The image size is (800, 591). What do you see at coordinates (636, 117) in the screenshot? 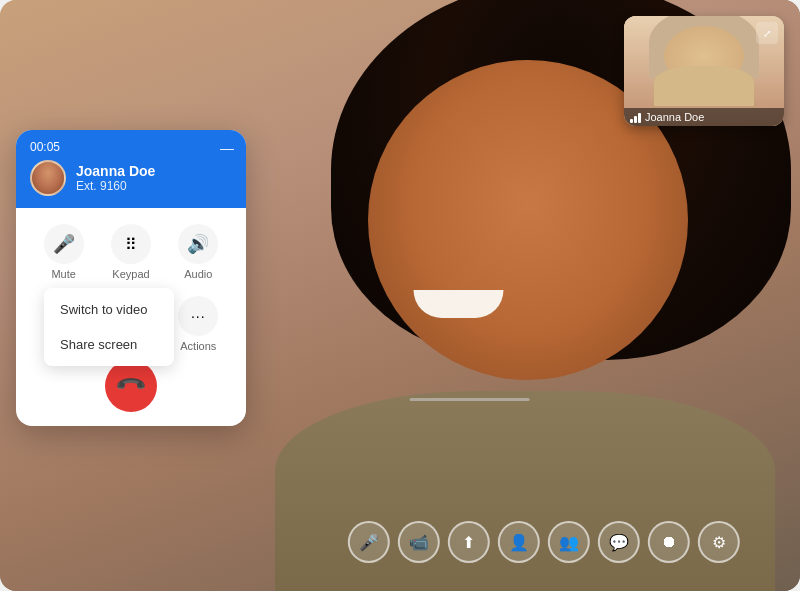
I see `signal-icon` at bounding box center [636, 117].